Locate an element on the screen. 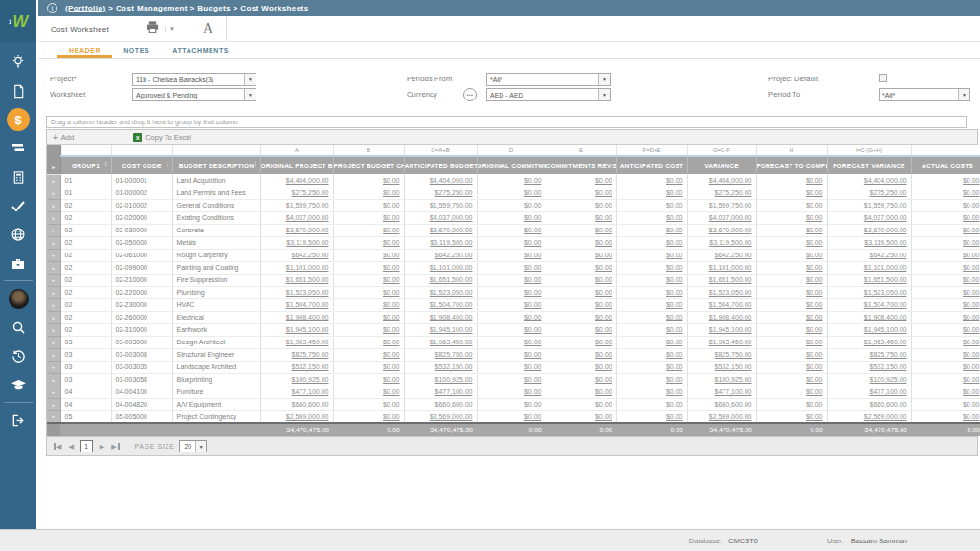  amount-link: $1,963,450.00 is located at coordinates (308, 342).